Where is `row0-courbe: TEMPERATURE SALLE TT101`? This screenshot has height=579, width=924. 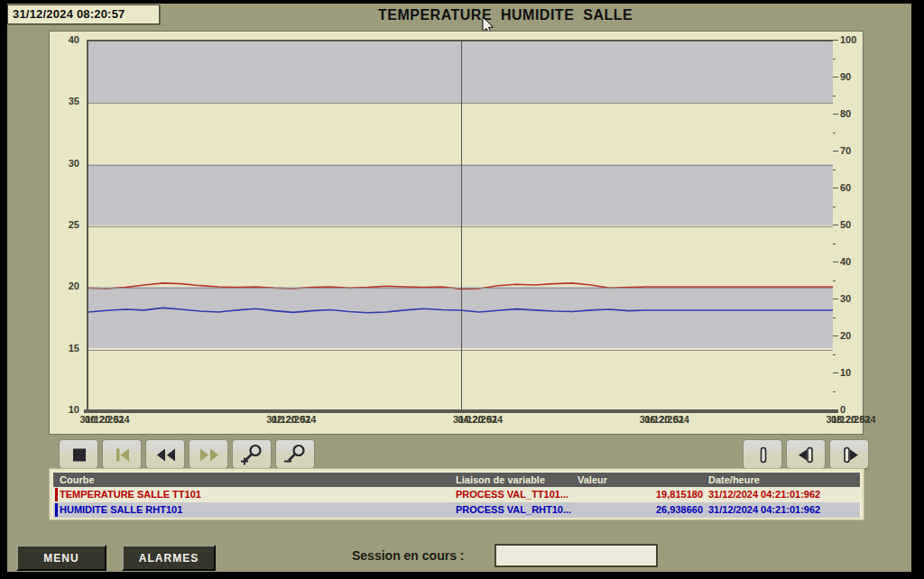 row0-courbe: TEMPERATURE SALLE TT101 is located at coordinates (130, 494).